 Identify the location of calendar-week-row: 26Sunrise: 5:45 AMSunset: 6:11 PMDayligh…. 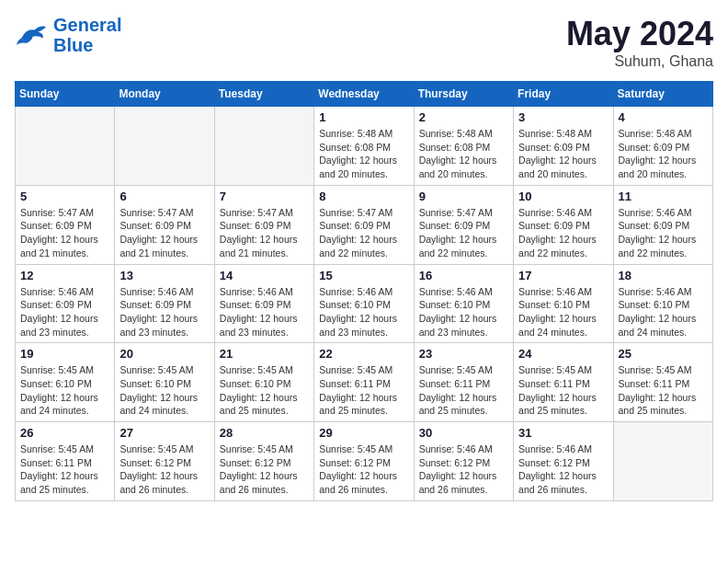
(364, 462).